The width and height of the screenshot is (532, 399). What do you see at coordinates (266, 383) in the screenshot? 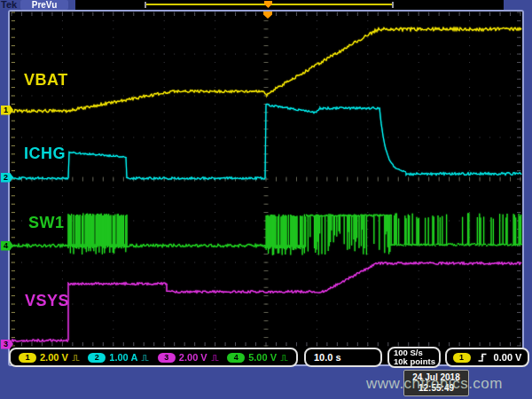
I see `bottom-chrome: www.cntronics.com 24 Jul 2018 12:55:49` at bounding box center [266, 383].